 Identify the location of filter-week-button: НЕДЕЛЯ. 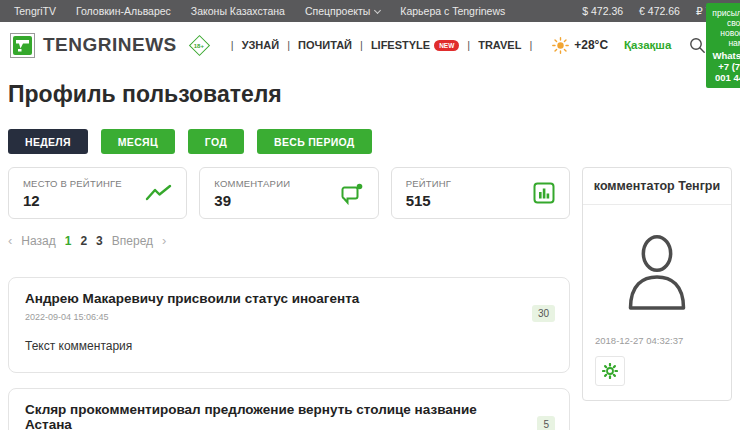
(48, 142).